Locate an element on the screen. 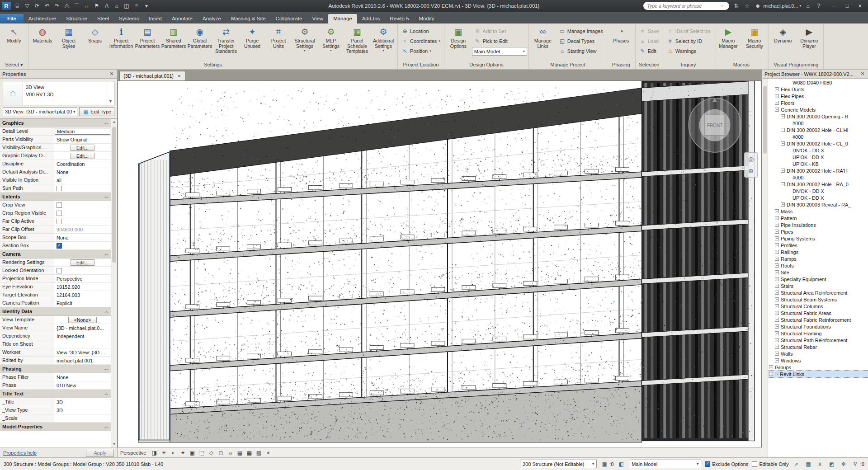  sync-with-central-button: ⟳ is located at coordinates (37, 6).